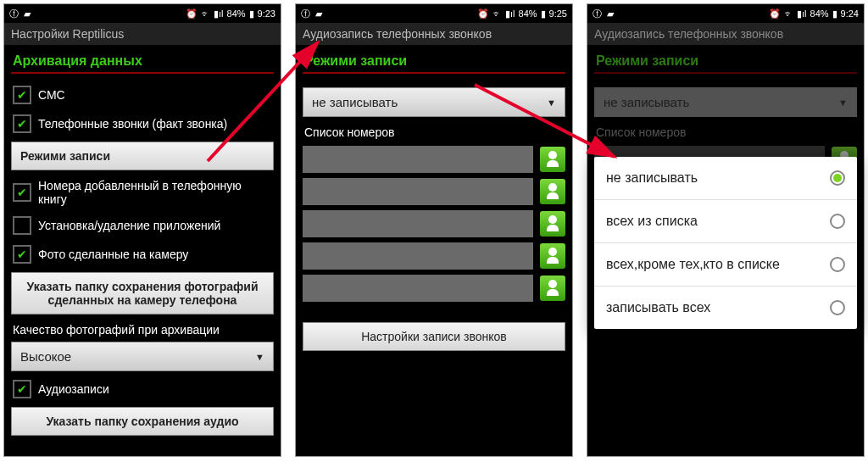 Image resolution: width=868 pixels, height=462 pixels. What do you see at coordinates (434, 337) in the screenshot?
I see `recording-settings-button: Настройки записи звонков` at bounding box center [434, 337].